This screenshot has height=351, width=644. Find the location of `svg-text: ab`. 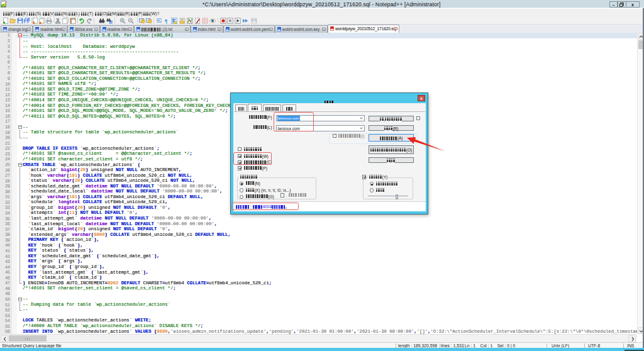

svg-text: ab is located at coordinates (112, 23).